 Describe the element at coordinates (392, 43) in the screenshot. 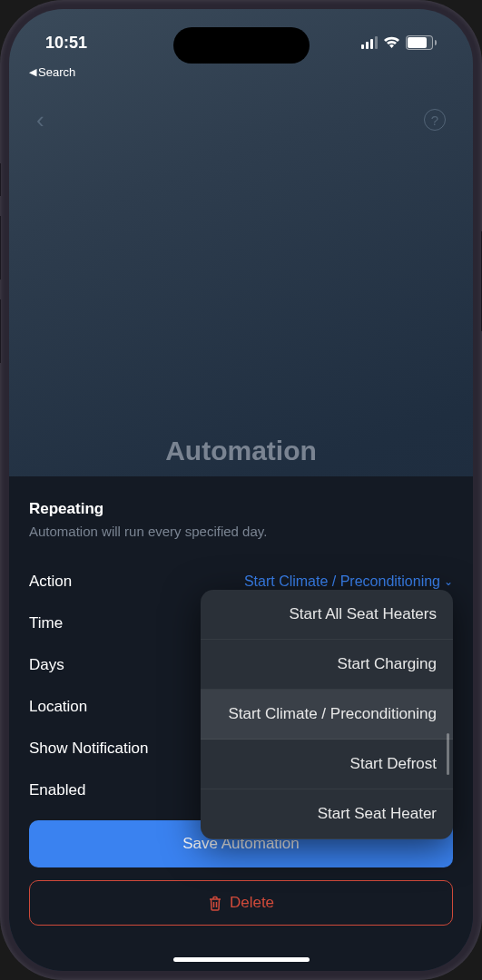

I see `wifi-icon` at that location.